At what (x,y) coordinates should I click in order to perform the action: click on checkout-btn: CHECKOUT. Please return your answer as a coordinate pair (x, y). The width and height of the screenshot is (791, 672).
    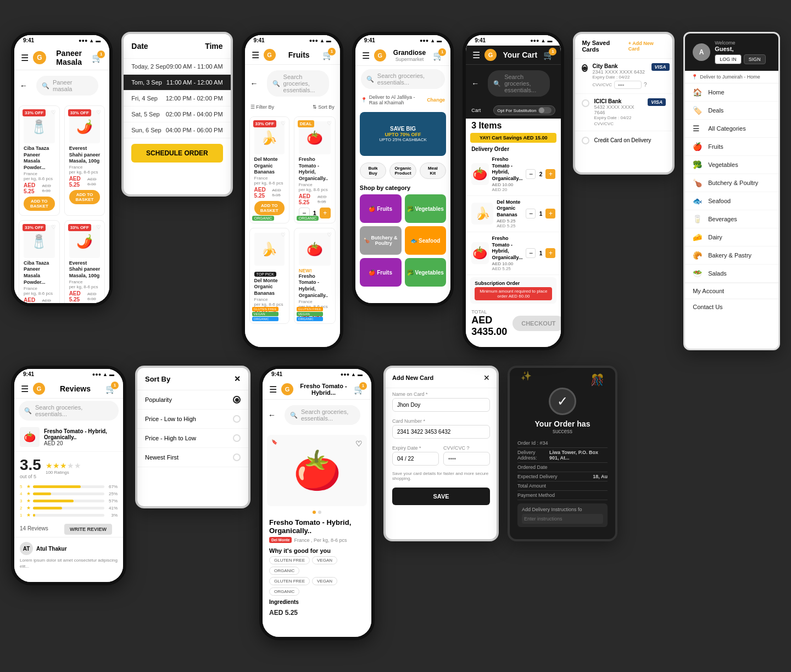
    Looking at the image, I should click on (537, 323).